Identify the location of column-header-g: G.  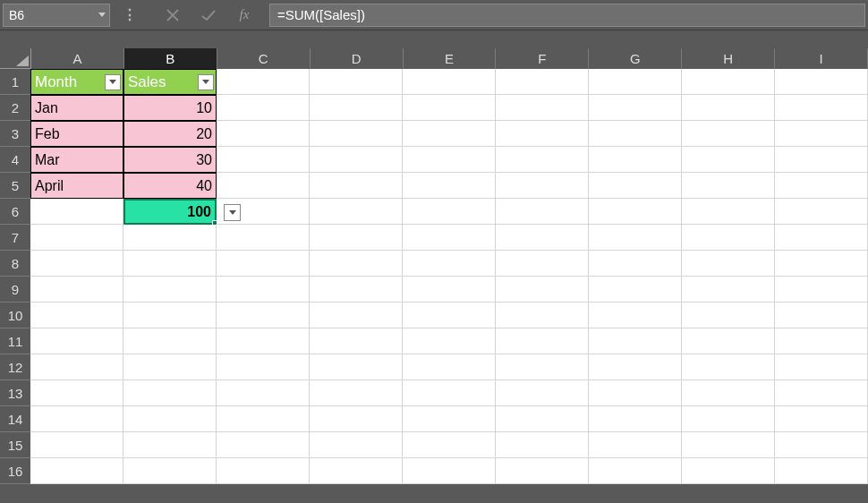
(635, 59).